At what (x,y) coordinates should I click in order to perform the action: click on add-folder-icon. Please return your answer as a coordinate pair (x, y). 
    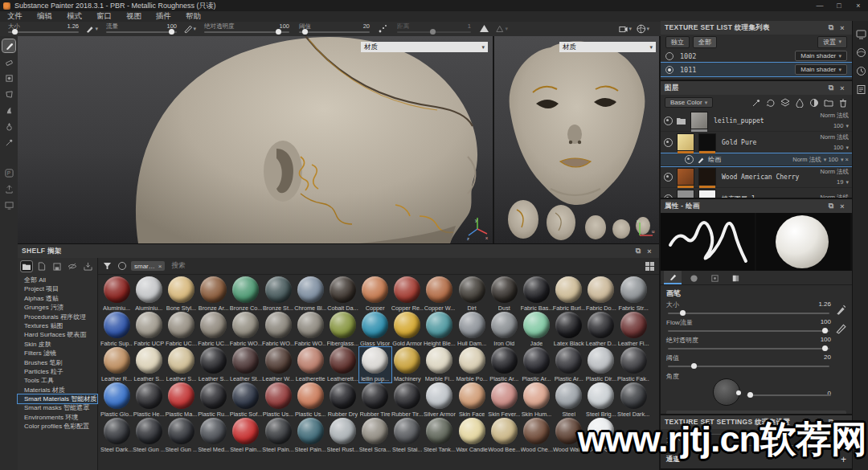
    Looking at the image, I should click on (829, 103).